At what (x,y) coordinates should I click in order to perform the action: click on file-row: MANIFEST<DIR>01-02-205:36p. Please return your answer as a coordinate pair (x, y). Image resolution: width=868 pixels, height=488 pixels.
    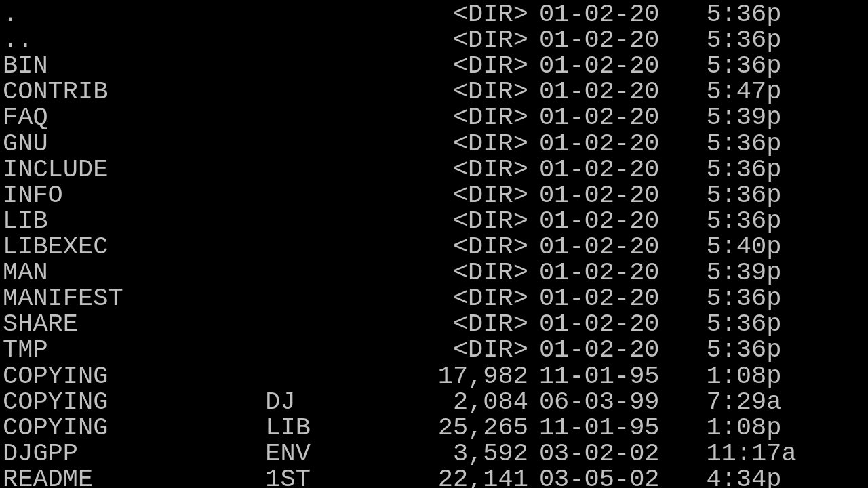
    Looking at the image, I should click on (434, 298).